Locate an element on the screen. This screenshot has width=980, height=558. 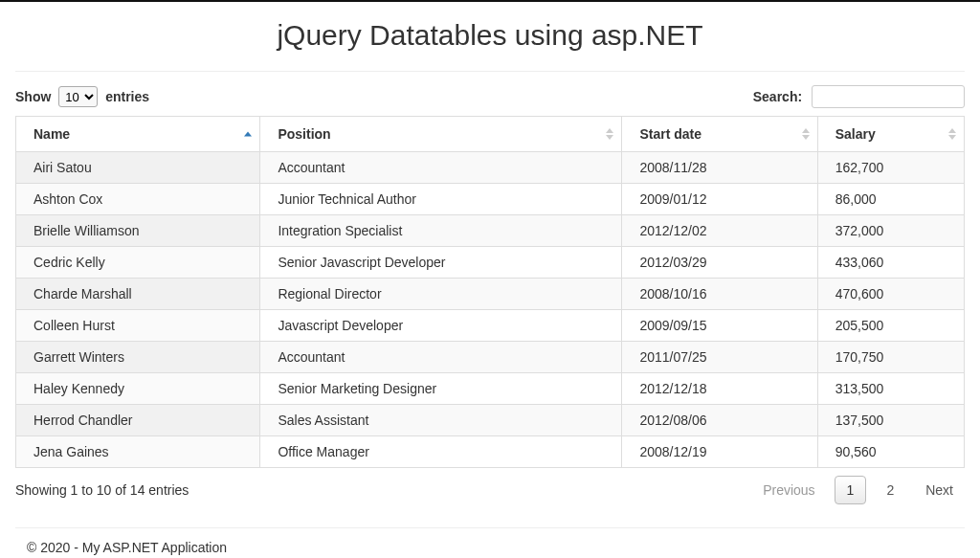
table-cell: 2008/12/19 is located at coordinates (720, 452).